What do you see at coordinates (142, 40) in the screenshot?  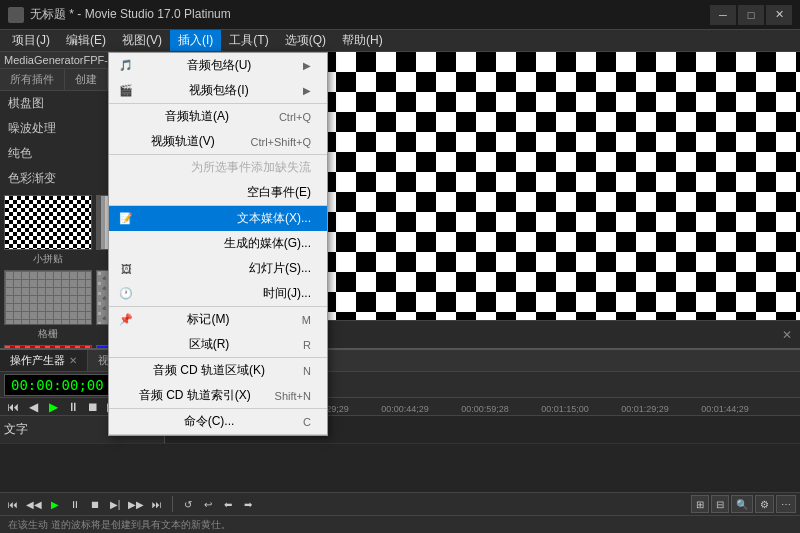 I see `menu-view: 视图(V)` at bounding box center [142, 40].